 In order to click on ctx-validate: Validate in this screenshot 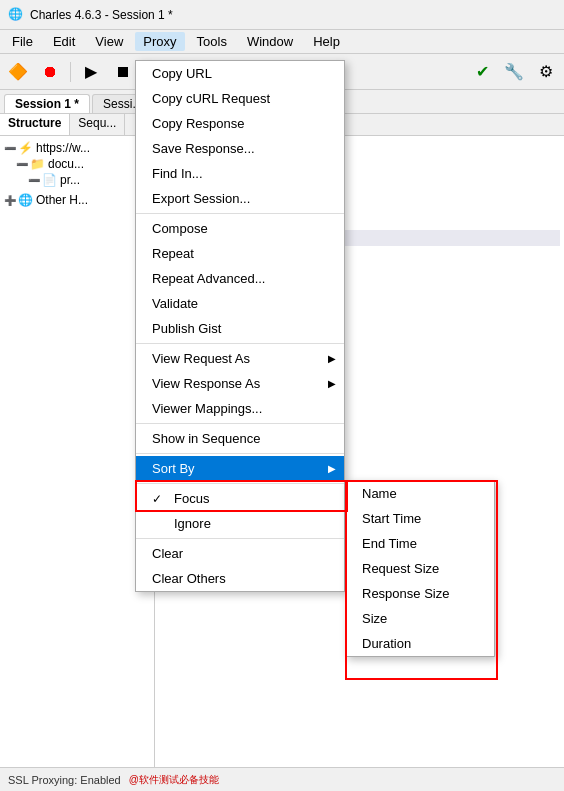, I will do `click(240, 304)`.